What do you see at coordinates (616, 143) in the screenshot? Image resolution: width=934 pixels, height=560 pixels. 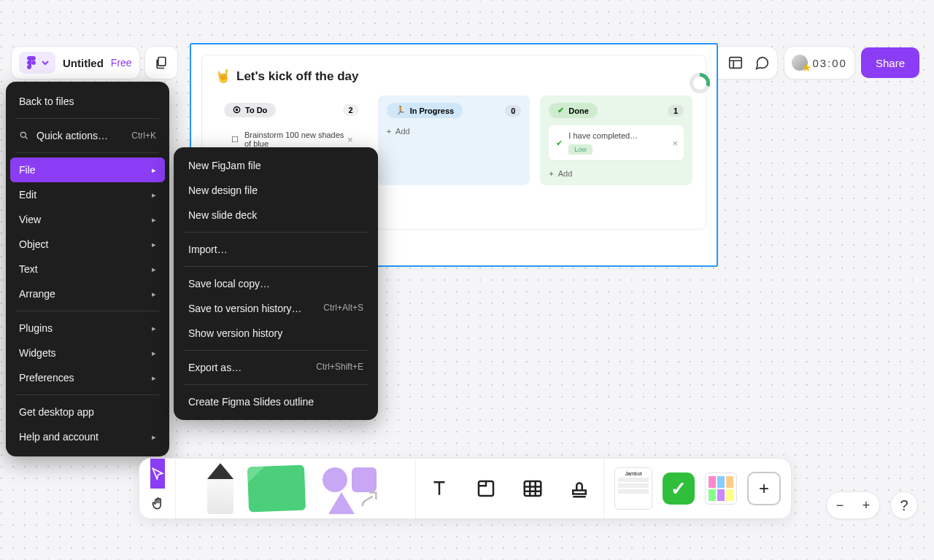 I see `done-card: ✔ I have completed… Low ×` at bounding box center [616, 143].